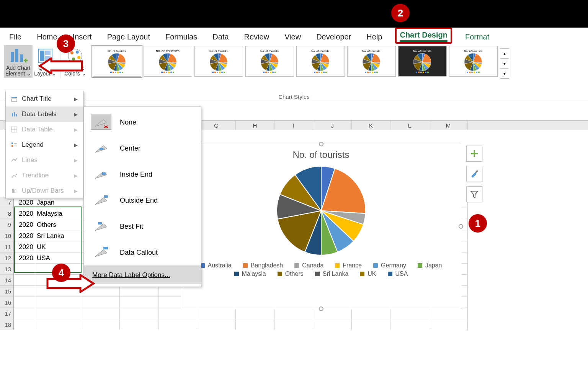 This screenshot has height=372, width=588. What do you see at coordinates (7, 291) in the screenshot?
I see `row-header: 15` at bounding box center [7, 291].